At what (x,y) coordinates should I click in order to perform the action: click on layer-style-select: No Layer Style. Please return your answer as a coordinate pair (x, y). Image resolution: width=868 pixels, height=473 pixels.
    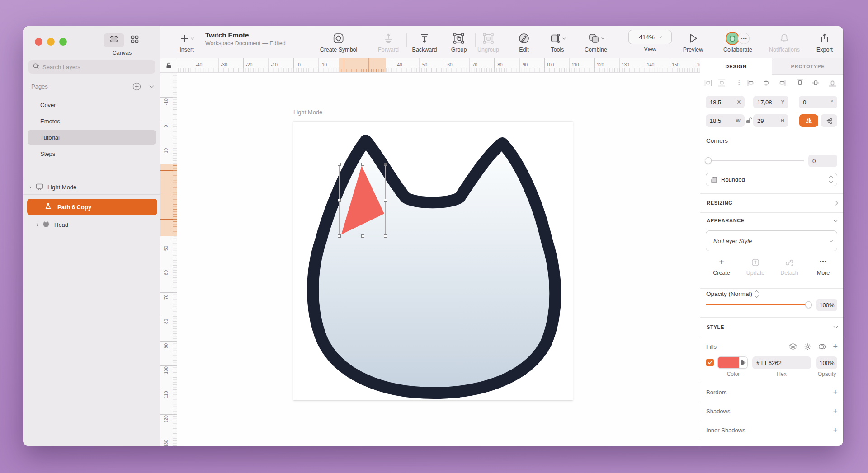
    Looking at the image, I should click on (771, 241).